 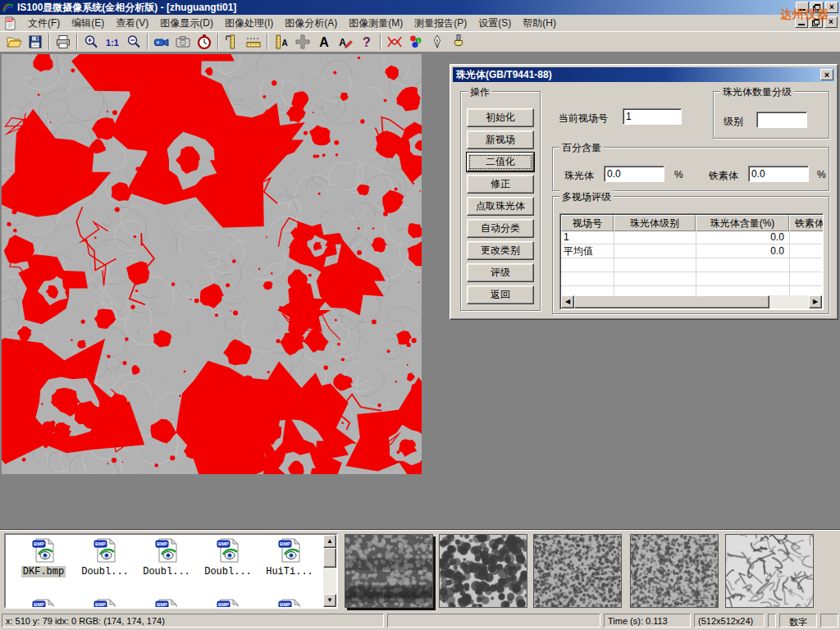 What do you see at coordinates (253, 42) in the screenshot?
I see `ruler-measure-button` at bounding box center [253, 42].